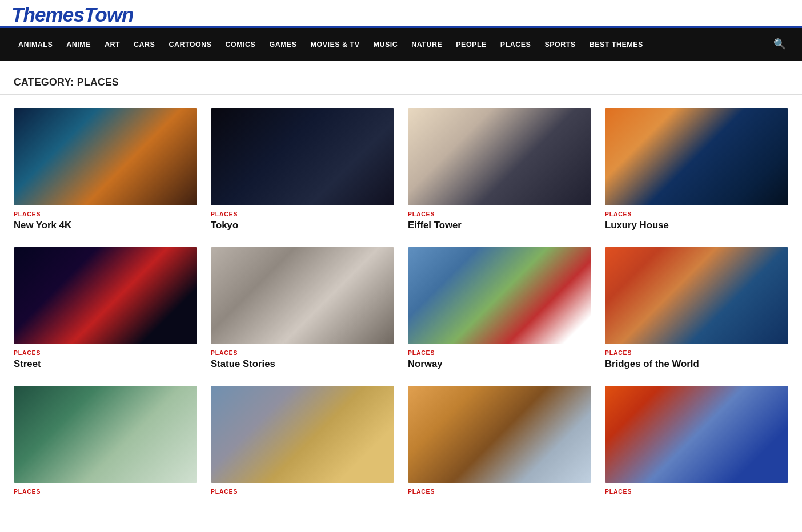 The width and height of the screenshot is (802, 532). What do you see at coordinates (499, 442) in the screenshot?
I see `card-cityview: PLACES` at bounding box center [499, 442].